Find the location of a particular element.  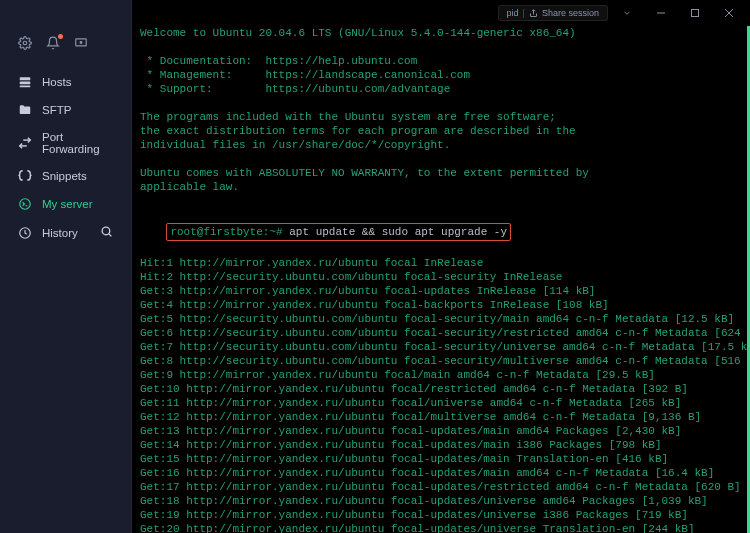

terminal-output-line: Get:6 http://security.ubuntu.com/ubuntu … is located at coordinates (442, 333).